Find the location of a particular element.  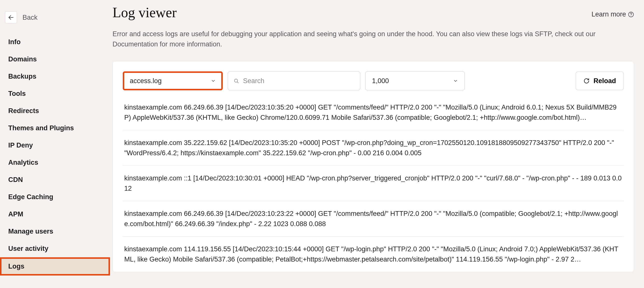

sidebar-item-user-activity: User activity is located at coordinates (55, 249).